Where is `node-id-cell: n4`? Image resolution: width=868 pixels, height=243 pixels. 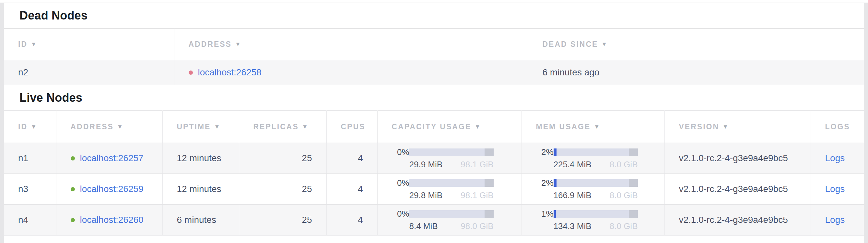 node-id-cell: n4 is located at coordinates (30, 220).